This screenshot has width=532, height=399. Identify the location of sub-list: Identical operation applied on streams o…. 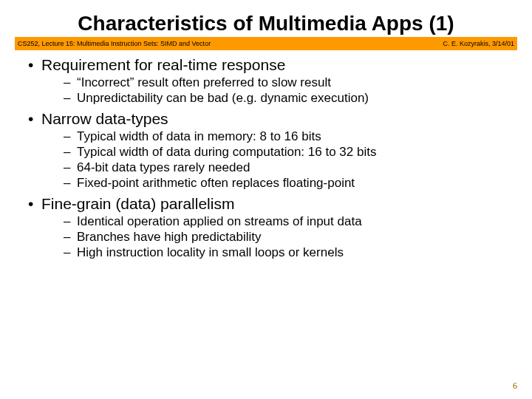
(279, 237).